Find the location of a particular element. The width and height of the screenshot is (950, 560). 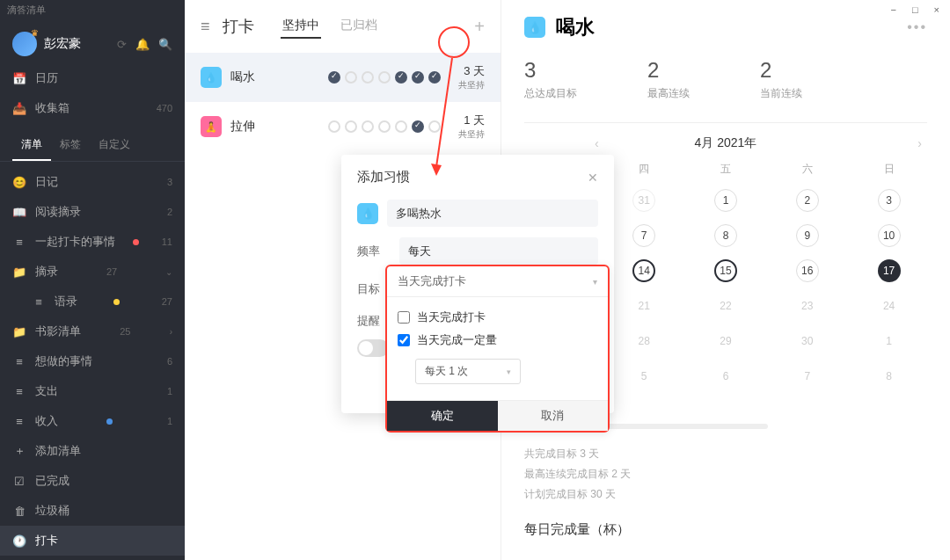

remind-toggle is located at coordinates (373, 348).